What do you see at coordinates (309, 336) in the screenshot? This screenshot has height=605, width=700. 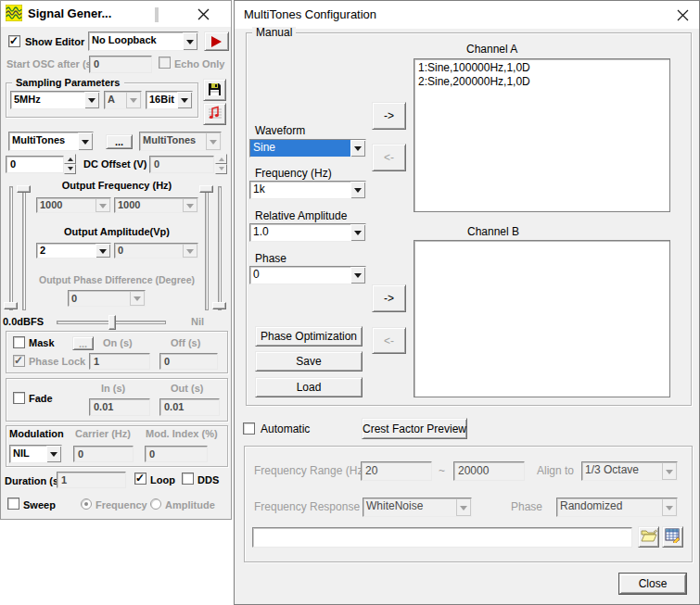 I see `phase-optimization-button: Phase Optimization` at bounding box center [309, 336].